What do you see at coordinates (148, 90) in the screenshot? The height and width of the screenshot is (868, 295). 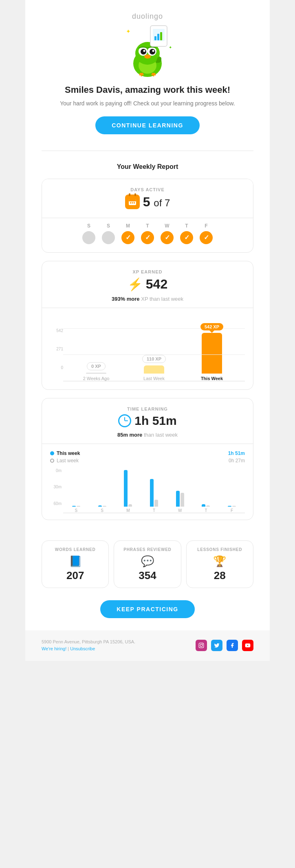 I see `hero-title: Smiles Davis, amazing work this week!` at bounding box center [148, 90].